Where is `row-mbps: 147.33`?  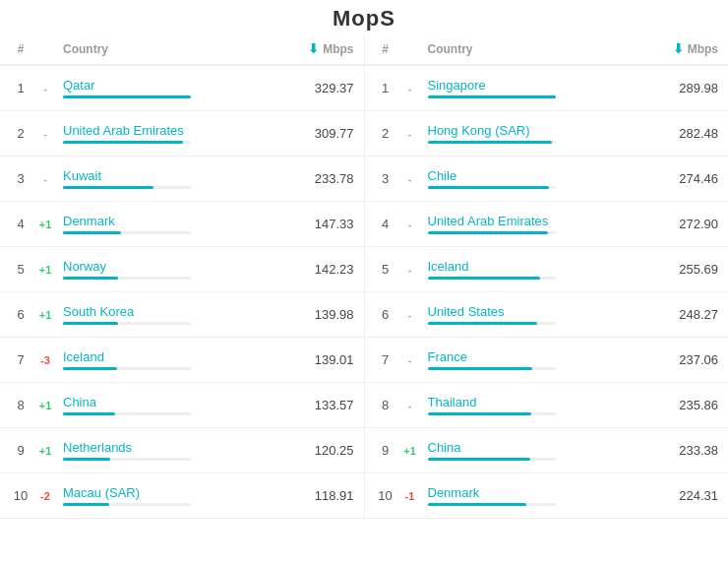 row-mbps: 147.33 is located at coordinates (325, 224).